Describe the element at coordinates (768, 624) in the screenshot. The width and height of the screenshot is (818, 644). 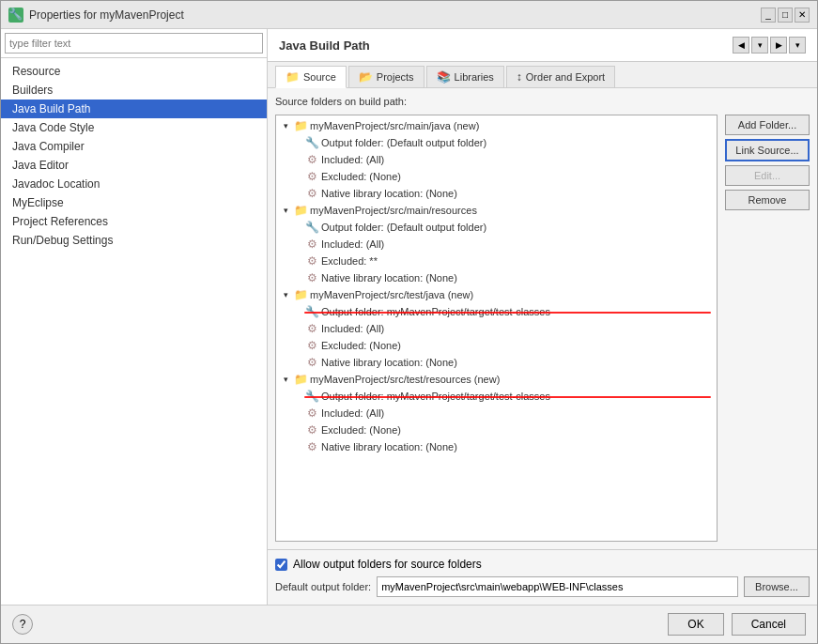
I see `cancel-button: Cancel` at that location.